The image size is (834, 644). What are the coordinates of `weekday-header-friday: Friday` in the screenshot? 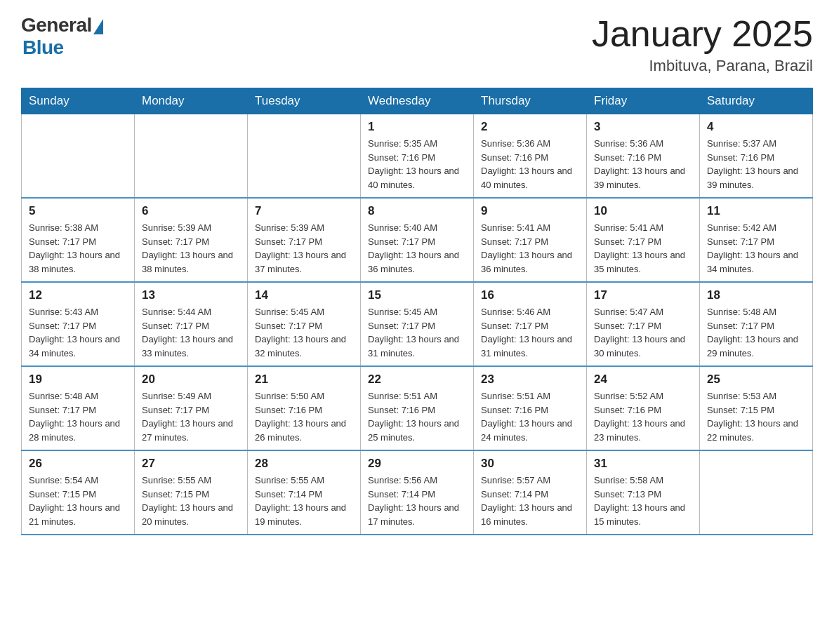 It's located at (643, 101).